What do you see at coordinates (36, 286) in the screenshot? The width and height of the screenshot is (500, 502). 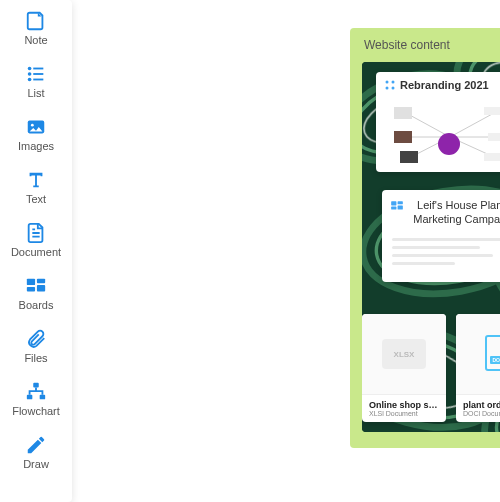 I see `boards-icon` at bounding box center [36, 286].